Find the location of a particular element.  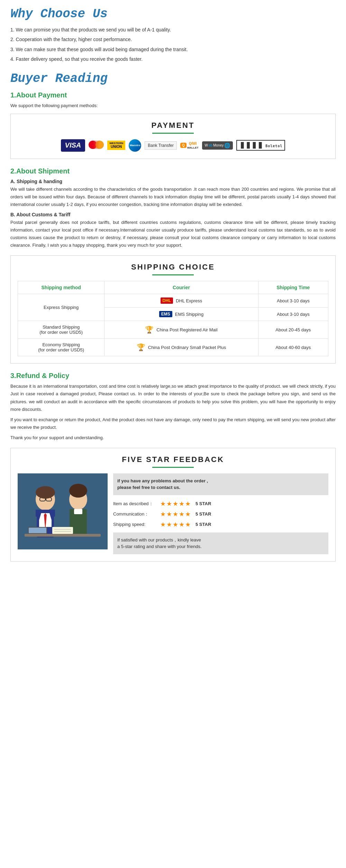

rating-row-communication: Communication： ★★★★★ 5 STAR is located at coordinates (221, 514).